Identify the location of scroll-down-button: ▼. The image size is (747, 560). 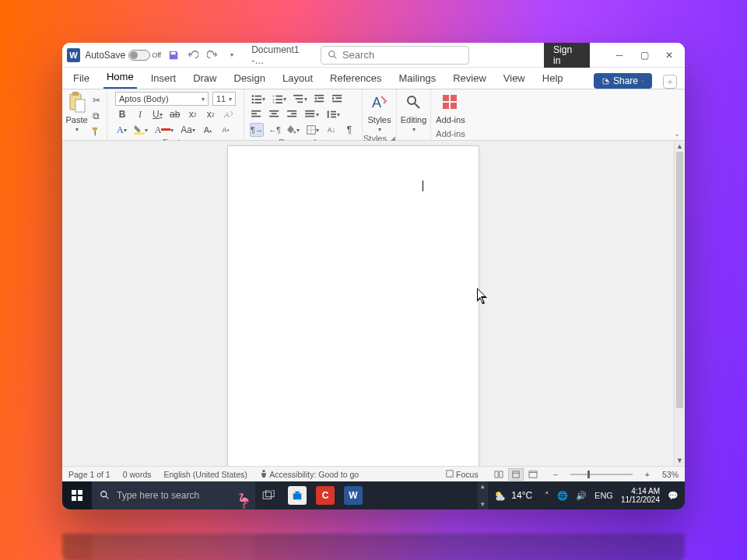
(680, 460).